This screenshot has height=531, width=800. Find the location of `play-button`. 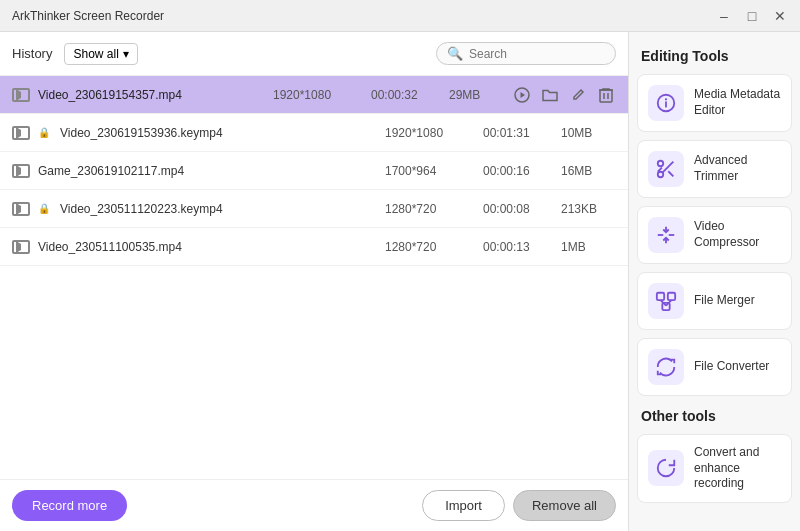

play-button is located at coordinates (522, 95).